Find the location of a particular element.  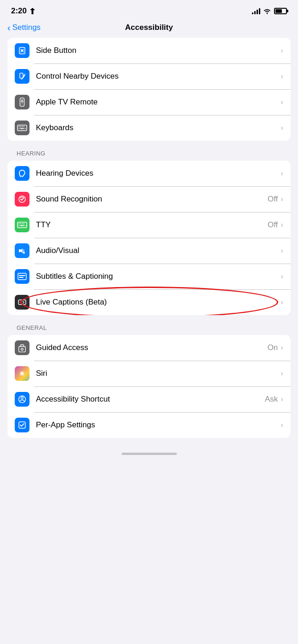

general-section-label: GENERAL is located at coordinates (149, 328).